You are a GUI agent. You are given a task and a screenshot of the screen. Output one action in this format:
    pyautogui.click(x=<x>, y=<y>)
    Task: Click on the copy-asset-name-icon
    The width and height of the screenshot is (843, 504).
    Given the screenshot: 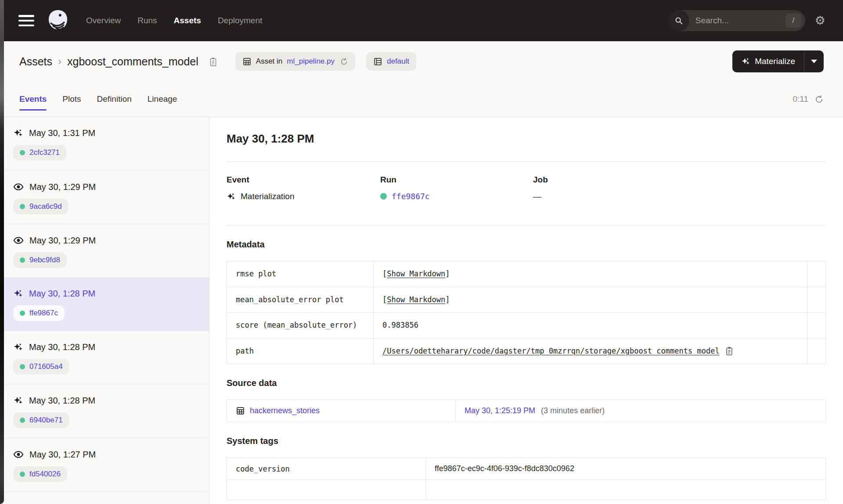 What is the action you would take?
    pyautogui.click(x=213, y=61)
    